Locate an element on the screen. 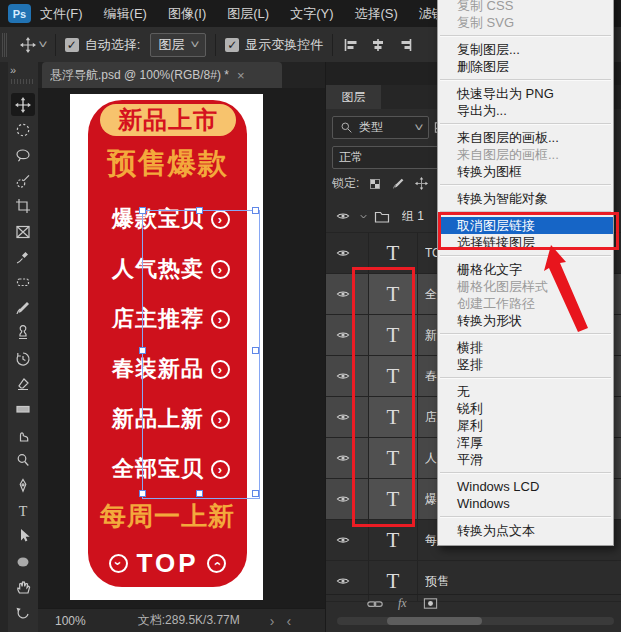  eraser-tool: .f{fill:#c9c9c9;stroke:none;} is located at coordinates (23, 384).